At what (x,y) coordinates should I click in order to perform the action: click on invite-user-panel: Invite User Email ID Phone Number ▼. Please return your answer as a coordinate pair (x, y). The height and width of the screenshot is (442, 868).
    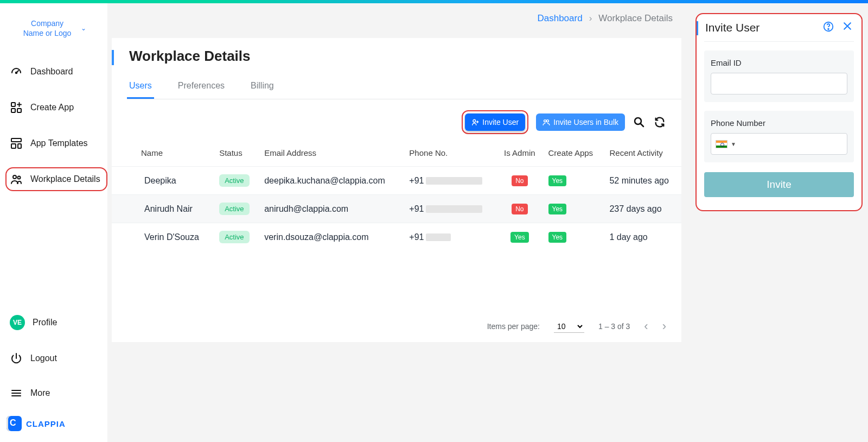
    Looking at the image, I should click on (779, 112).